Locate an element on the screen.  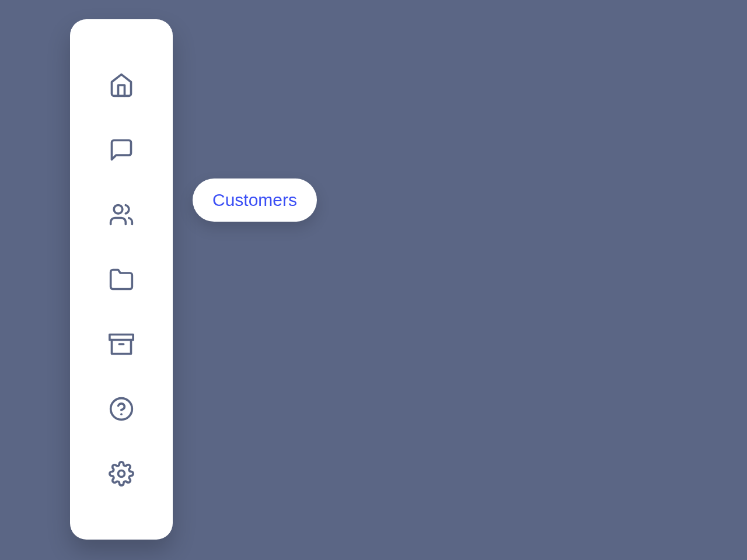
folder-icon is located at coordinates (121, 279).